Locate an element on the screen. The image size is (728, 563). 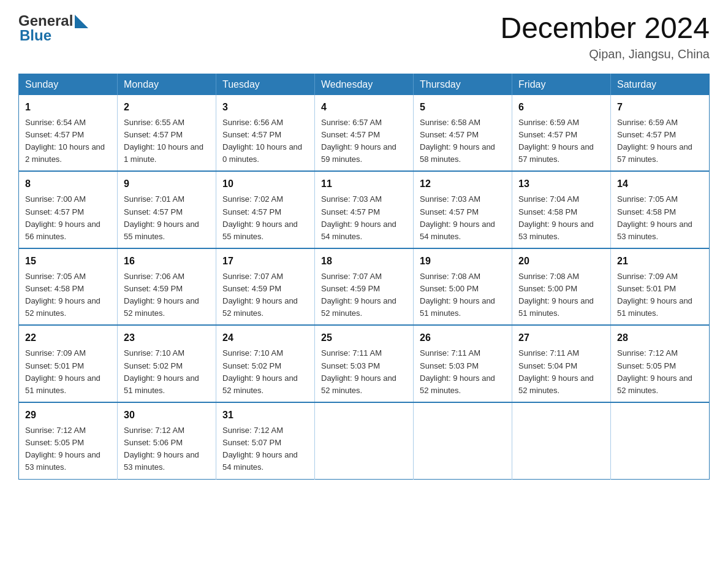
day-number: 5 is located at coordinates (463, 107).